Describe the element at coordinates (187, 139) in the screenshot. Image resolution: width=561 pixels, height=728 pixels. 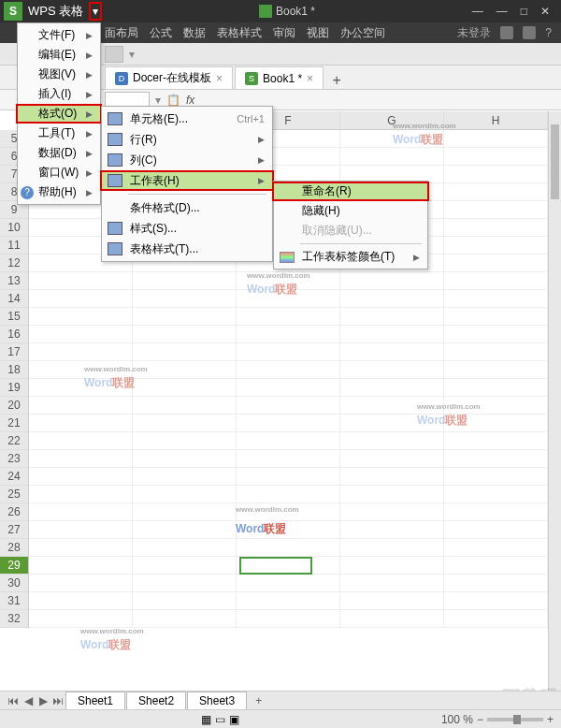
I see `menu-item: 行(R)▶` at that location.